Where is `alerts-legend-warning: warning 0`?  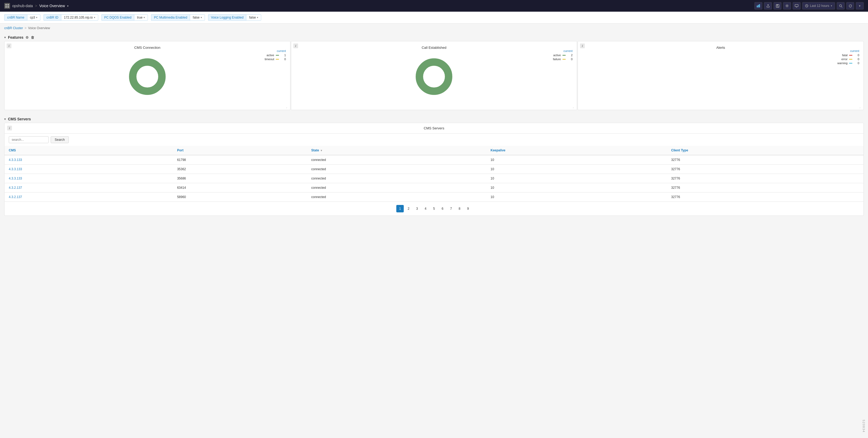 alerts-legend-warning: warning 0 is located at coordinates (847, 63).